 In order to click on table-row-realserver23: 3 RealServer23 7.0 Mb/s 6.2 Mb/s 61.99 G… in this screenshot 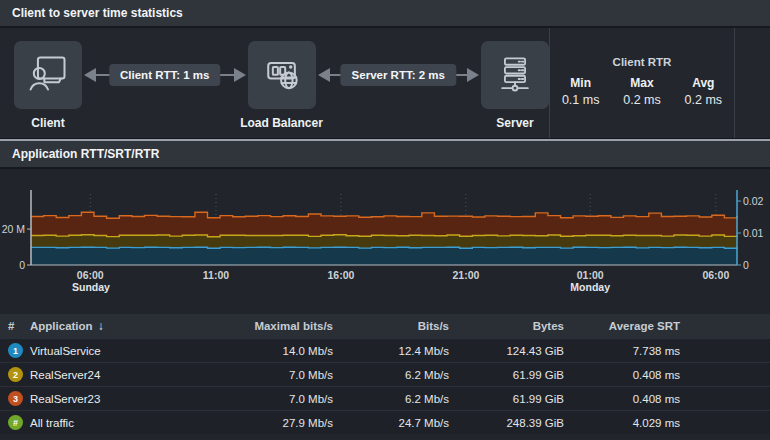, I will do `click(385, 398)`.